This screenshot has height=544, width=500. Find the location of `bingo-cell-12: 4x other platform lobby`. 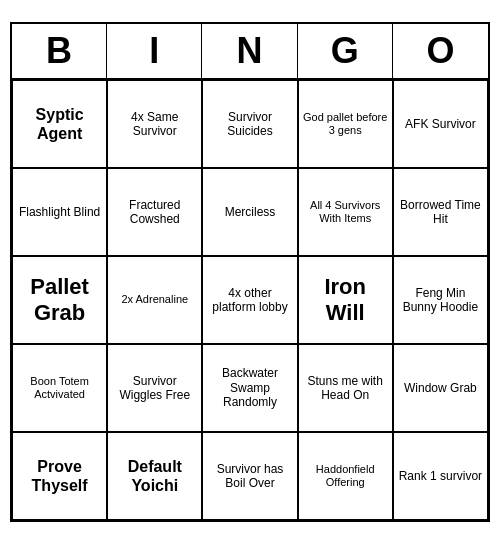

bingo-cell-12: 4x other platform lobby is located at coordinates (250, 300).